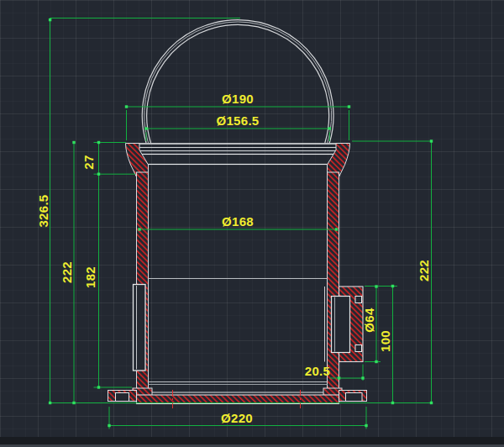  What do you see at coordinates (44, 210) in the screenshot?
I see `dim-label-326-5: 326.5` at bounding box center [44, 210].